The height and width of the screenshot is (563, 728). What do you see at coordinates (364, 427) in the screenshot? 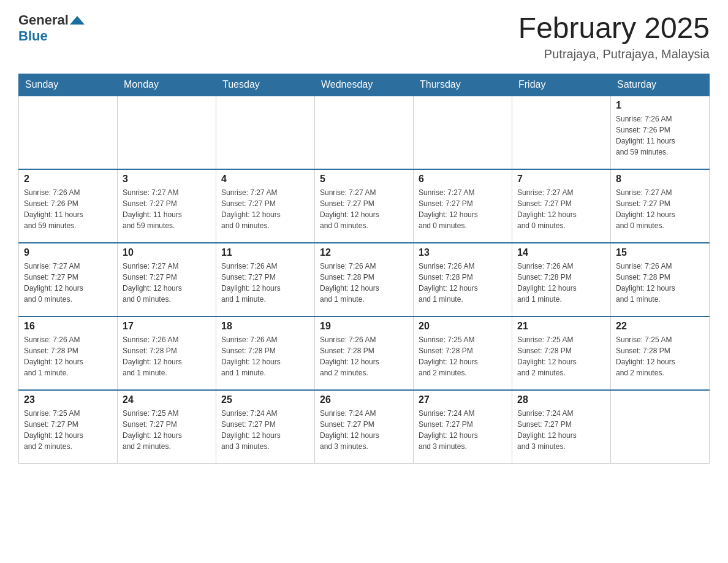
I see `calendar-cell: 26Sunrise: 7:24 AMSunset: 7:27 PMDayligh…` at bounding box center [364, 427].